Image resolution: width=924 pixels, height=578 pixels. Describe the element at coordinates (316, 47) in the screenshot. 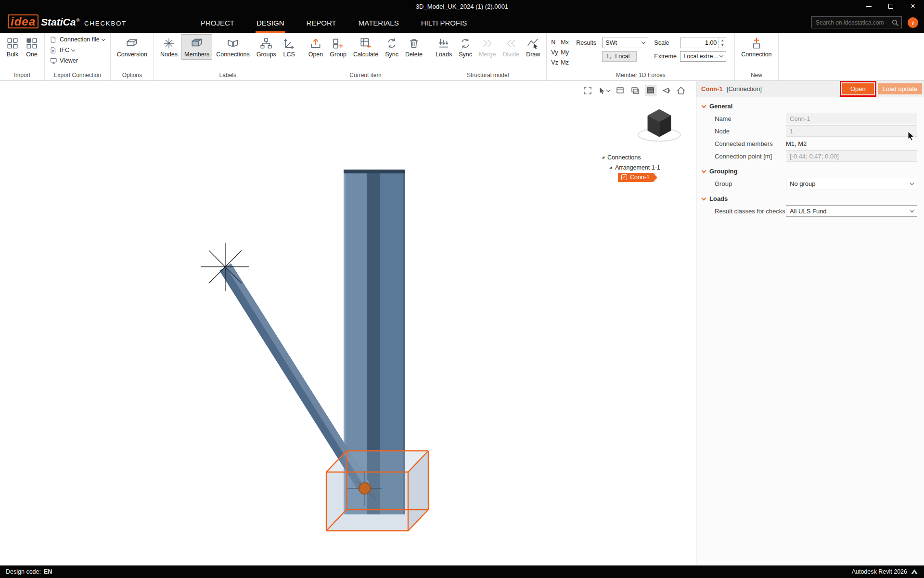

I see `open-item-button: Open` at that location.